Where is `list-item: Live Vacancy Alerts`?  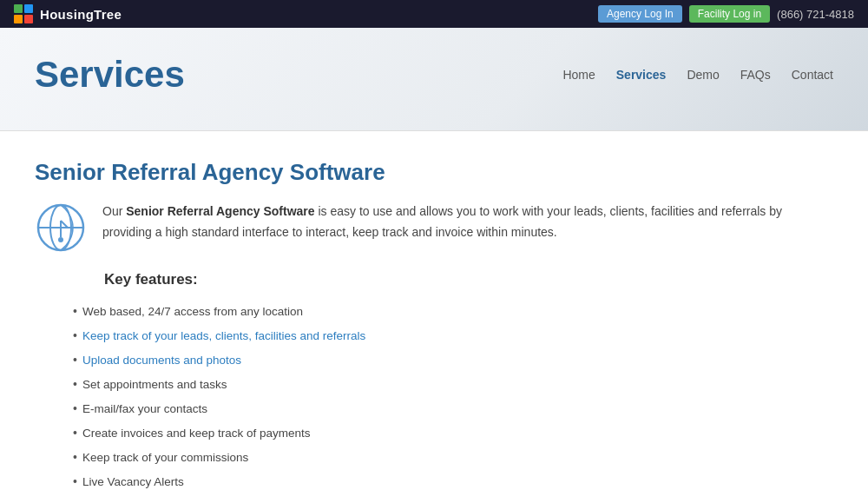
list-item: Live Vacancy Alerts is located at coordinates (436, 480).